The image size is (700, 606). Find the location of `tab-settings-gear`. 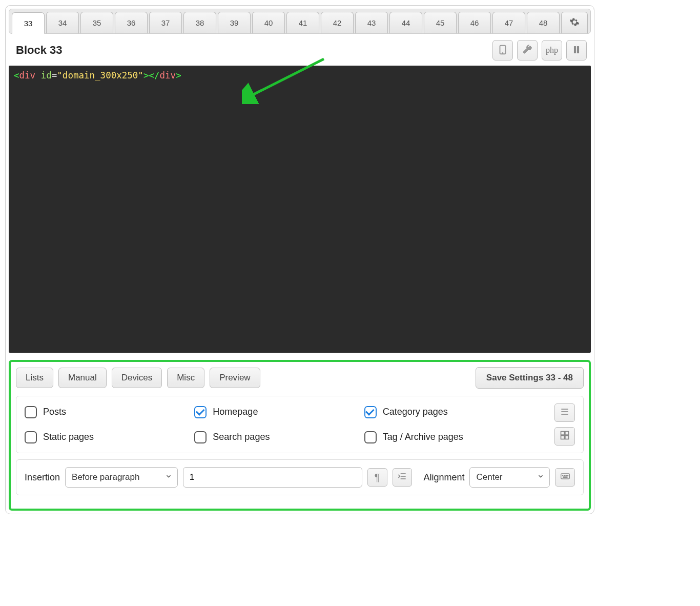

tab-settings-gear is located at coordinates (574, 23).